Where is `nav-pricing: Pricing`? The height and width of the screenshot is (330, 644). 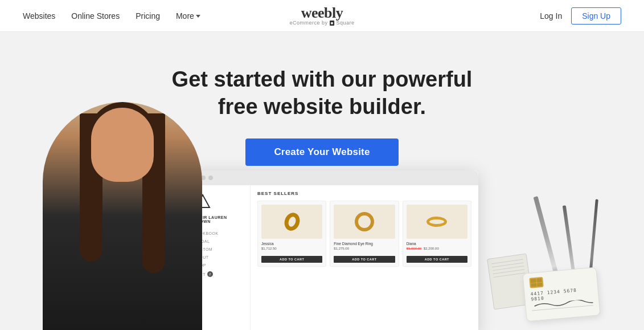 nav-pricing: Pricing is located at coordinates (148, 16).